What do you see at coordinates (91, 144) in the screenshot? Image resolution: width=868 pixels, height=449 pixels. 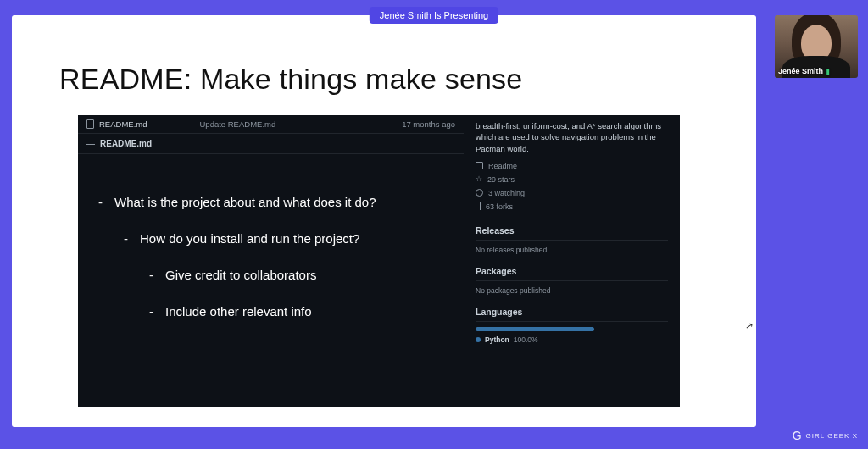 I see `list-icon` at bounding box center [91, 144].